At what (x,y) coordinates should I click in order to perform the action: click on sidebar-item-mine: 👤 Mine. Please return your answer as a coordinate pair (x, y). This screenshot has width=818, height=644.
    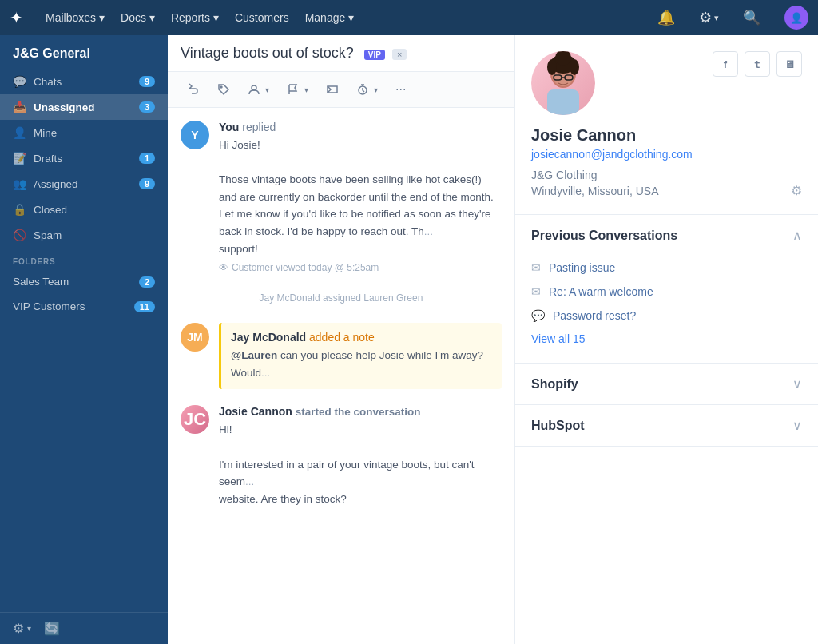
    Looking at the image, I should click on (84, 133).